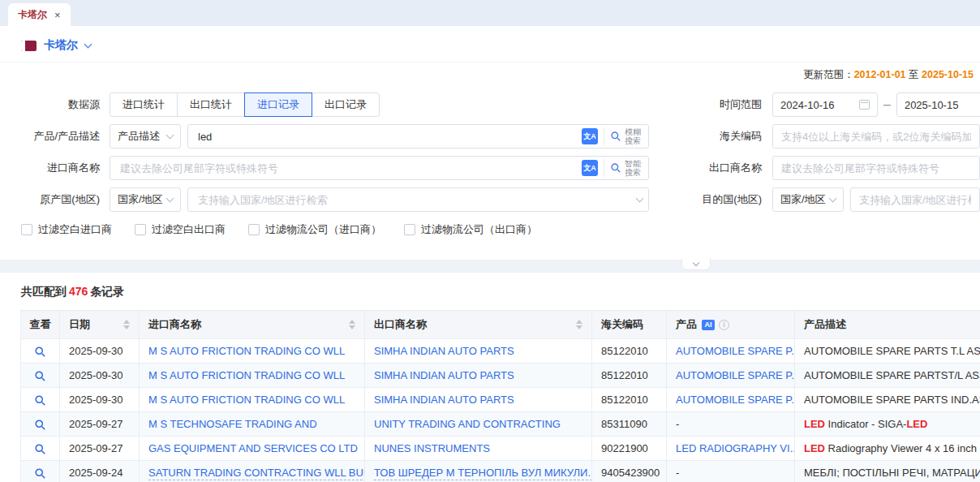 This screenshot has width=980, height=482. What do you see at coordinates (55, 136) in the screenshot?
I see `product-label: 产品/产品描述` at bounding box center [55, 136].